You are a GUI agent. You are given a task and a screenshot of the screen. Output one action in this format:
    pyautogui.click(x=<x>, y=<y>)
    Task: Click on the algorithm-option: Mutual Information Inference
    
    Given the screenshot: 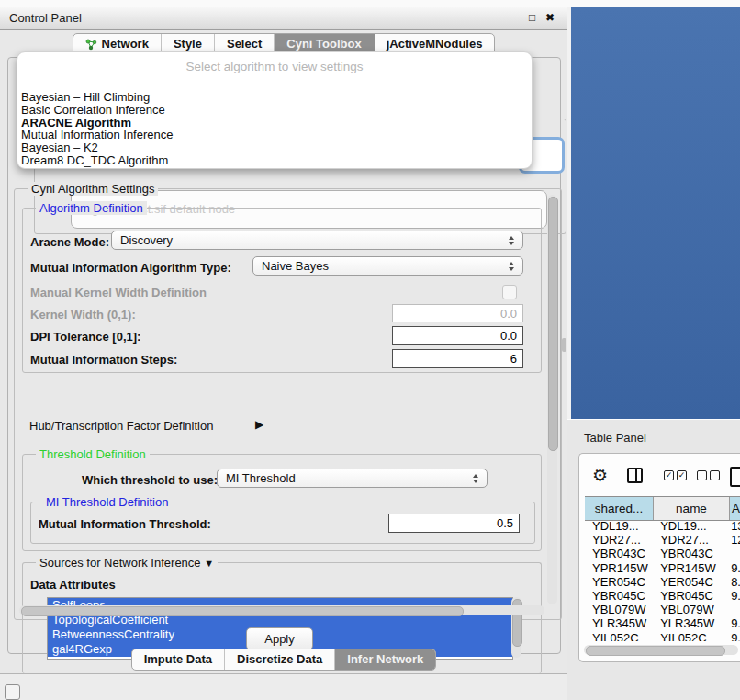 What is the action you would take?
    pyautogui.click(x=275, y=135)
    